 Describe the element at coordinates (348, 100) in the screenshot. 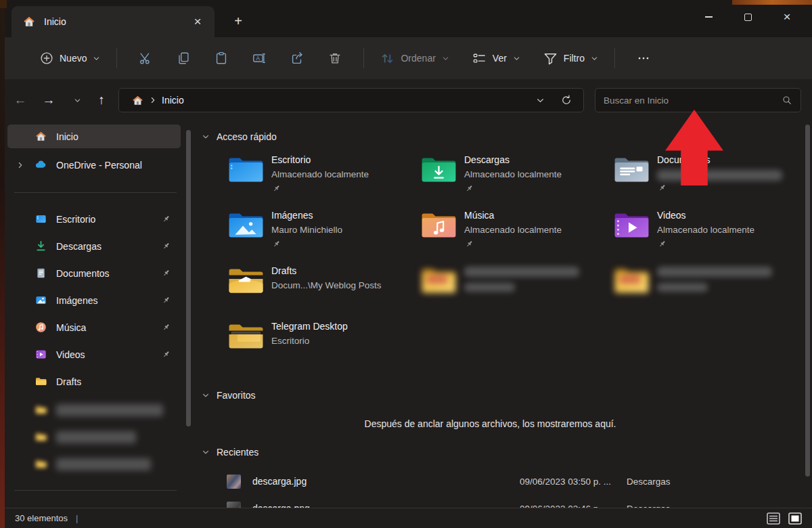

I see `breadcrumb: Inicio` at that location.